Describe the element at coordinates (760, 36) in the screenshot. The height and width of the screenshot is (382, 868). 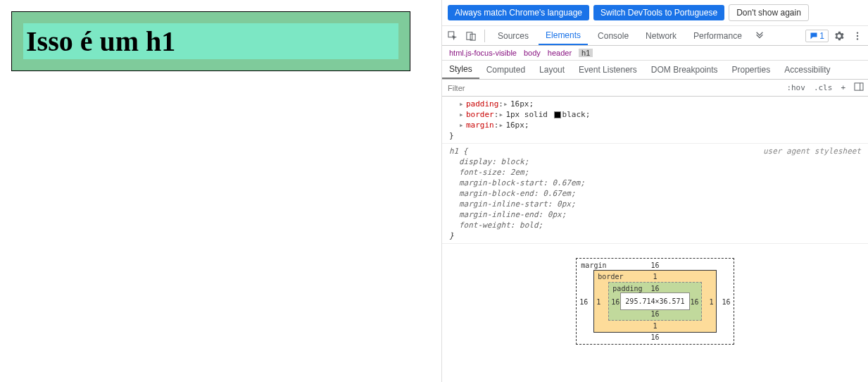
I see `more-tabs-icon` at that location.